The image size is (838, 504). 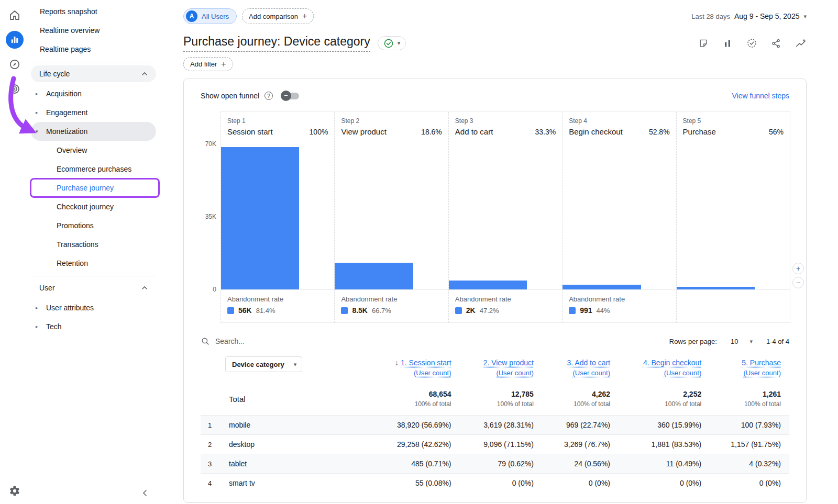 I want to click on column-header-link: 1. Session start, so click(x=426, y=363).